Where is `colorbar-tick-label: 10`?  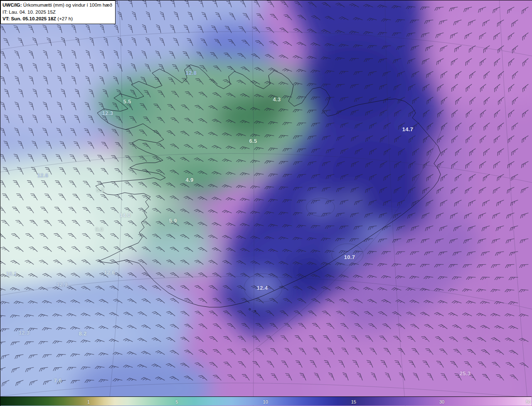
colorbar-tick-label: 10 is located at coordinates (266, 402).